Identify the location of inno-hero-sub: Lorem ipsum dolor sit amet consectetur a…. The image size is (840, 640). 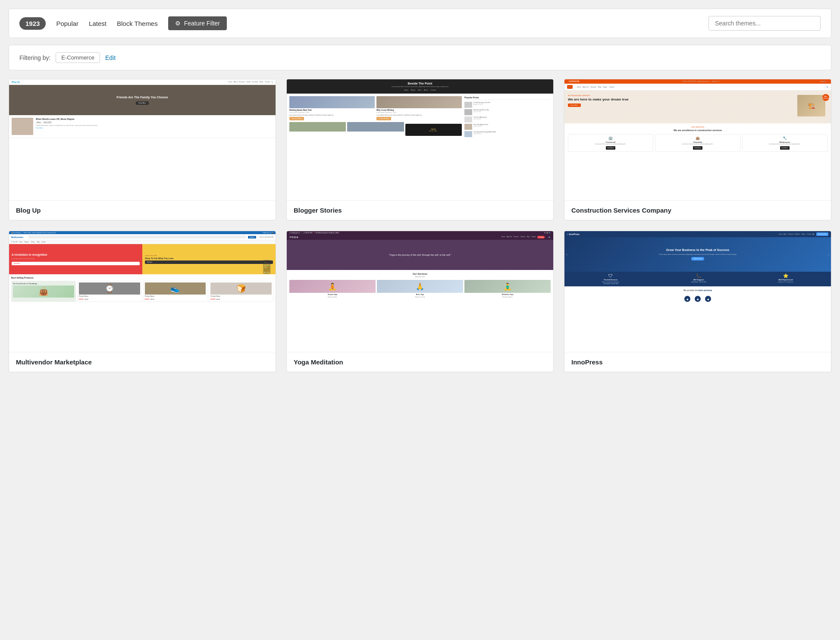
(698, 254).